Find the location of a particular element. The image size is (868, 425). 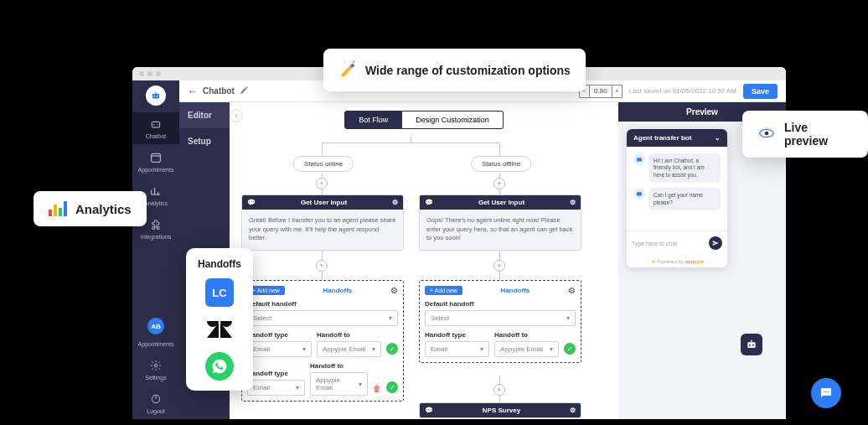

edit-icon is located at coordinates (245, 91).